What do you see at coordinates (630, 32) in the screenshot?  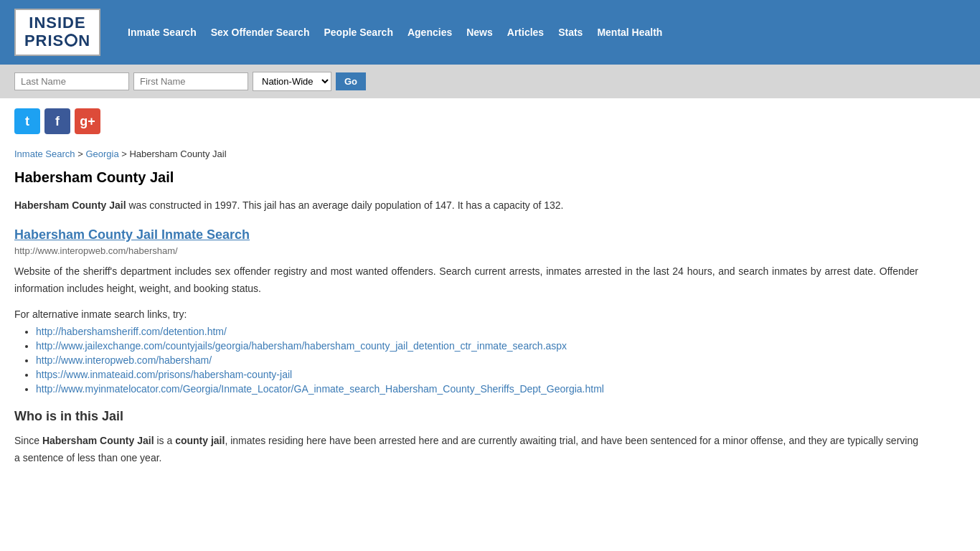 I see `nav-item-mental-health: Mental Health` at bounding box center [630, 32].